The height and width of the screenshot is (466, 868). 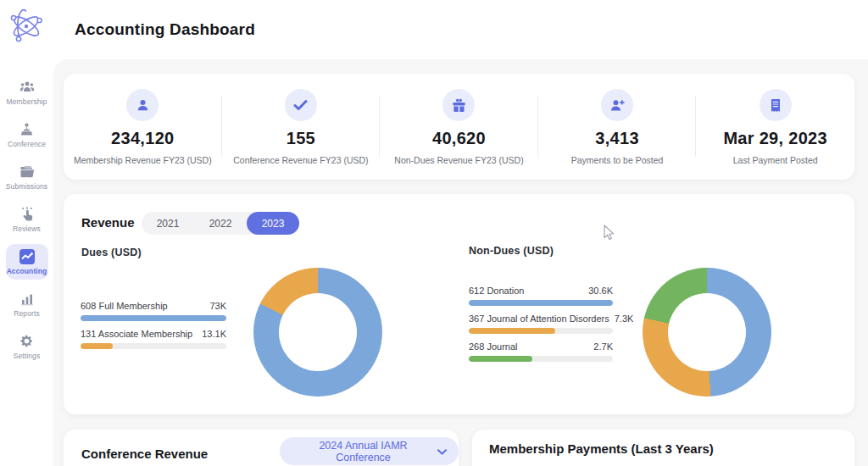 What do you see at coordinates (27, 92) in the screenshot?
I see `sidebar-item-membership: Membership` at bounding box center [27, 92].